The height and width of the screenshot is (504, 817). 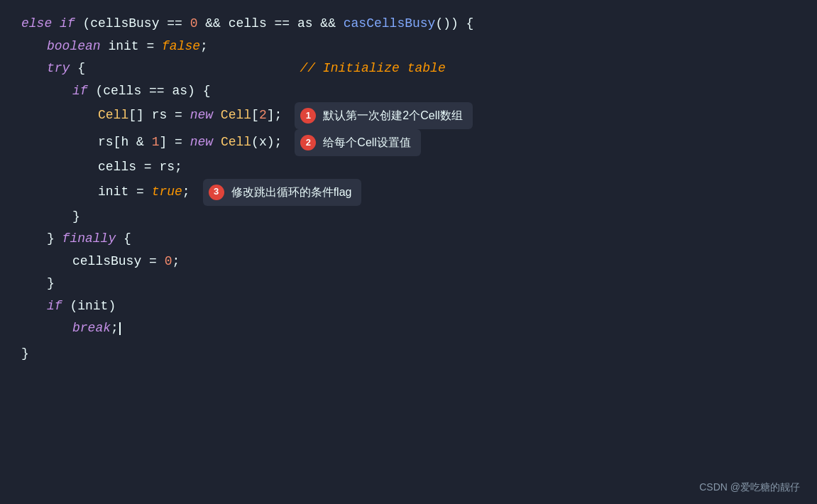 What do you see at coordinates (383, 116) in the screenshot?
I see `annotation-bubble-1: 1默认第一次创建2个Cell数组` at bounding box center [383, 116].